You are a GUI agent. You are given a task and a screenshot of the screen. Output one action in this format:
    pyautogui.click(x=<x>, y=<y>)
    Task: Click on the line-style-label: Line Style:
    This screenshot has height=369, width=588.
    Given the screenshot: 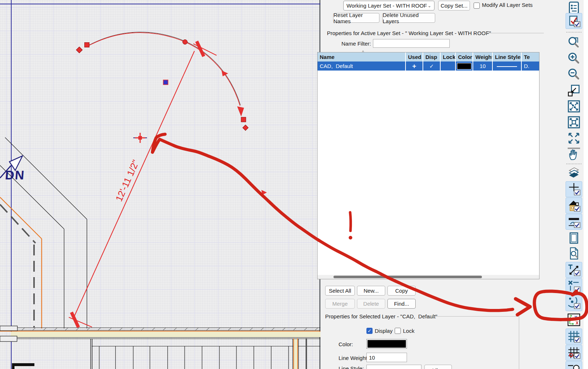 What is the action you would take?
    pyautogui.click(x=351, y=367)
    